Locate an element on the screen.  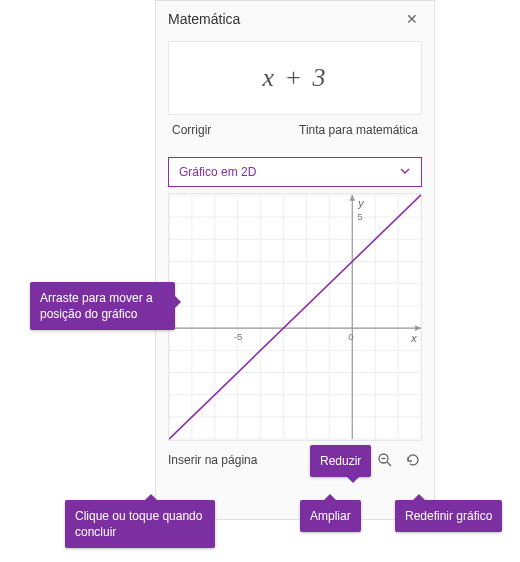
graph-toolbar: Inserir na página is located at coordinates (295, 460).